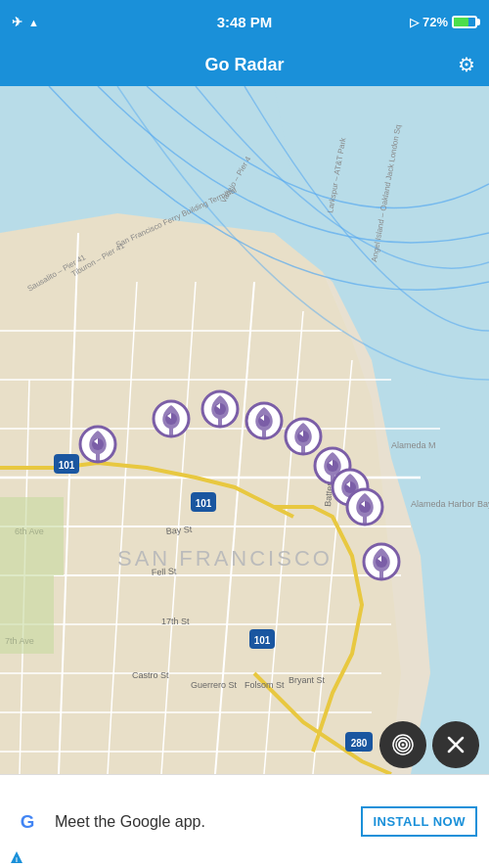 Image resolution: width=489 pixels, height=868 pixels. Describe the element at coordinates (419, 822) in the screenshot. I see `install-button: INSTALL NOW` at that location.